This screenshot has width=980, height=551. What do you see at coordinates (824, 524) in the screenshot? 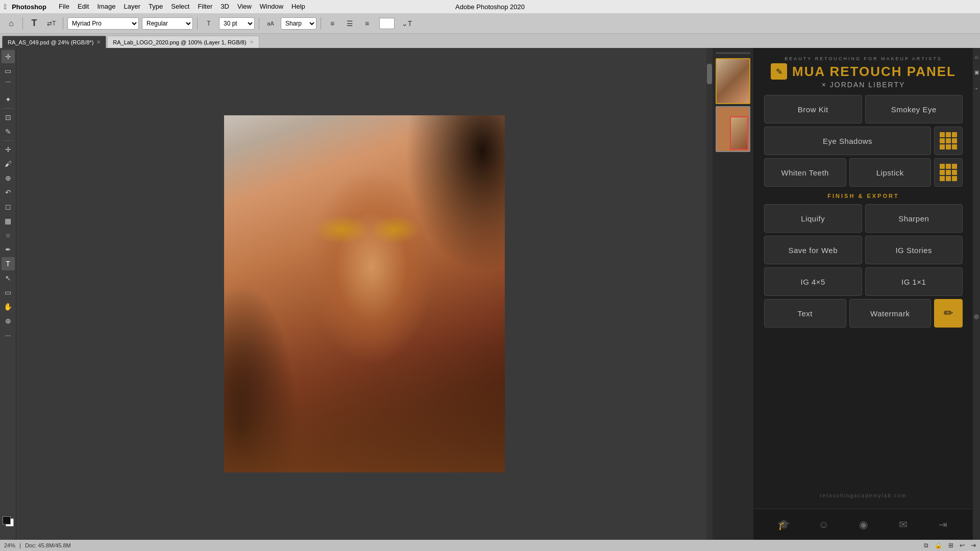
I see `face-icon-btn: ☺` at bounding box center [824, 524].